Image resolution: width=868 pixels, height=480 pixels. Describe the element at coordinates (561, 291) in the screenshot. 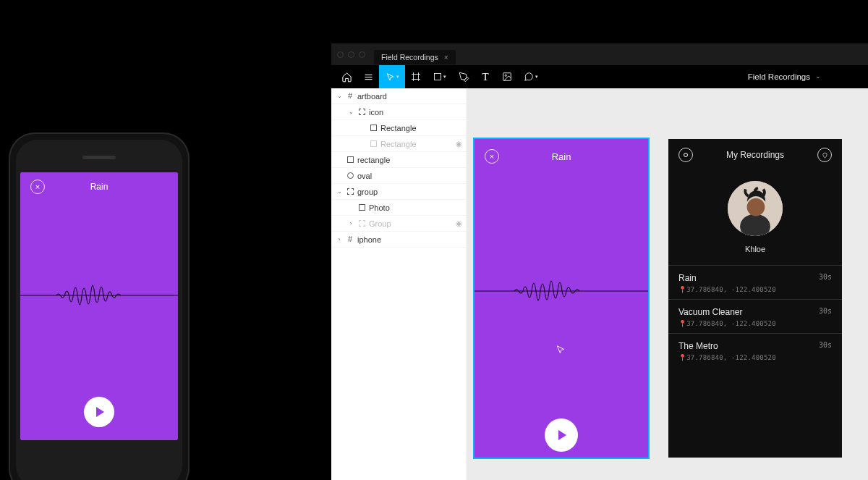

I see `waveform-icon` at that location.